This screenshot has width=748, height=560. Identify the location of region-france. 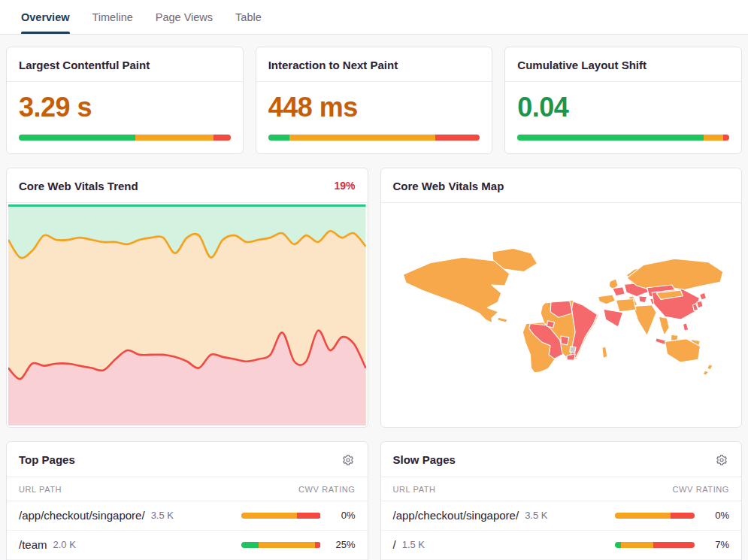
(618, 291).